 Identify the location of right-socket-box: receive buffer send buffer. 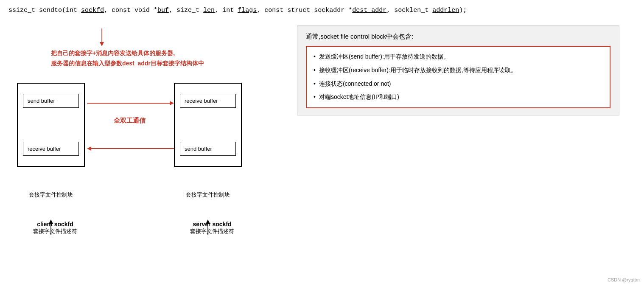
(208, 125).